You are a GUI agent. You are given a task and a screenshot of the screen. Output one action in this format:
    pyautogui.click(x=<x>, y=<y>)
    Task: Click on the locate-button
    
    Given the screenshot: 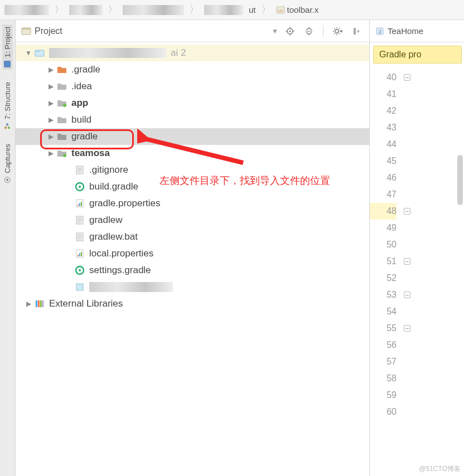 What is the action you would take?
    pyautogui.click(x=290, y=31)
    